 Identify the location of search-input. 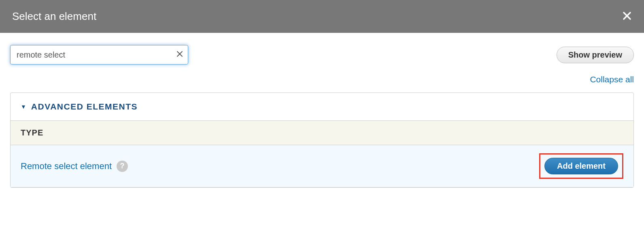
(99, 55).